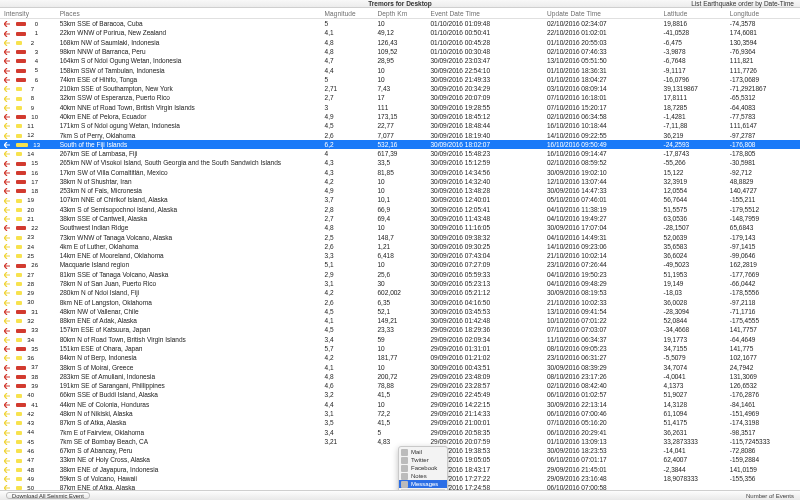 The width and height of the screenshot is (800, 500). What do you see at coordinates (400, 442) in the screenshot?
I see `table-row: 457km SE of Bombay Beach, CA3,214,8329/0…` at bounding box center [400, 442].